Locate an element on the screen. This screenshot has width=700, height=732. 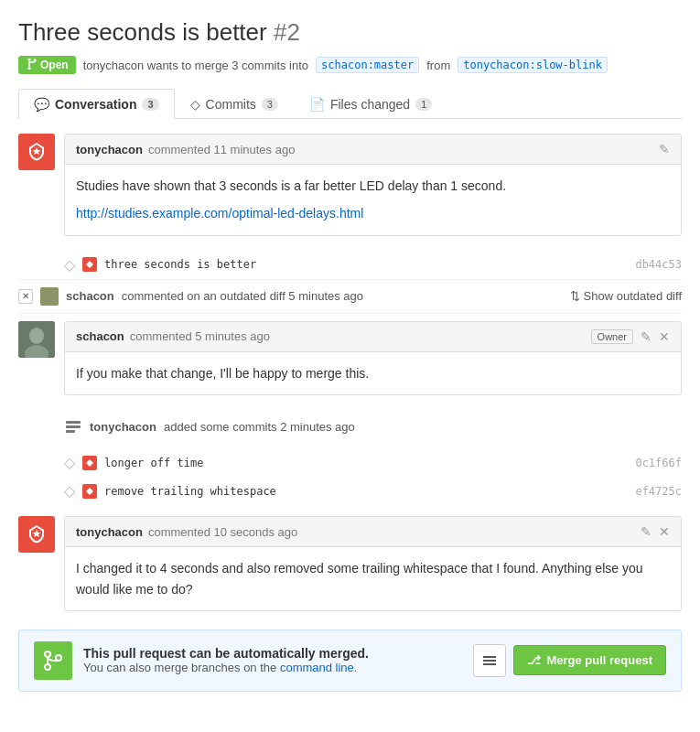
command-line-link: command line is located at coordinates (317, 668).